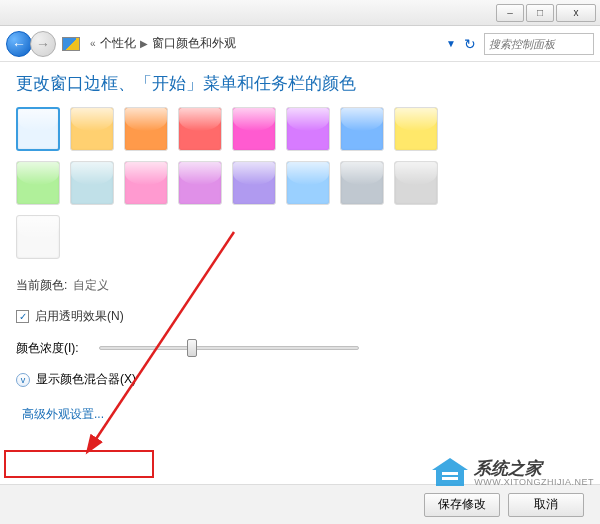 The height and width of the screenshot is (524, 600). Describe the element at coordinates (93, 44) in the screenshot. I see `chevron-right-icon: «` at that location.